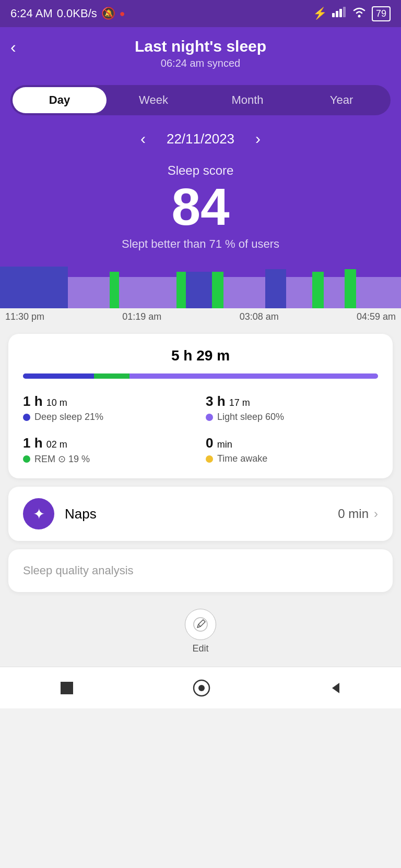 This screenshot has height=868, width=401. Describe the element at coordinates (200, 100) in the screenshot. I see `tab-bar: Day Week Month Year` at that location.